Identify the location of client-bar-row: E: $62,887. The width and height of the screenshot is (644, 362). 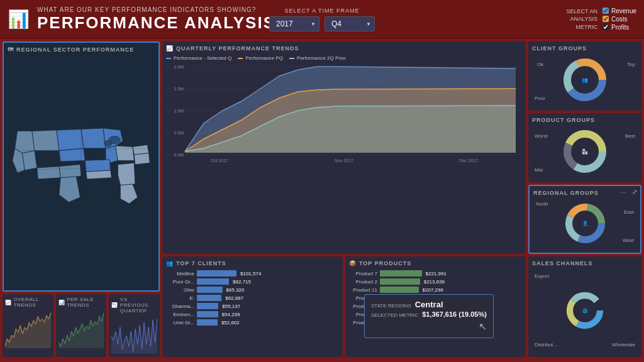
(253, 298).